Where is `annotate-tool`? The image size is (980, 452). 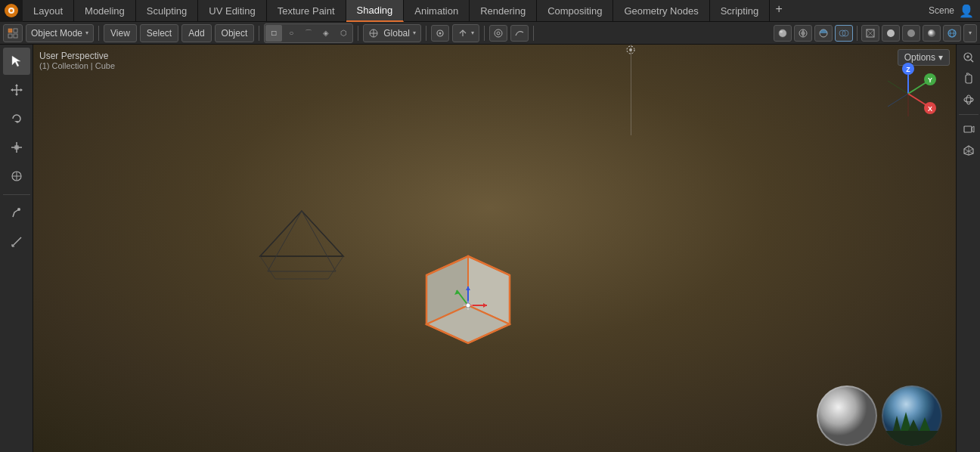 annotate-tool is located at coordinates (17, 213).